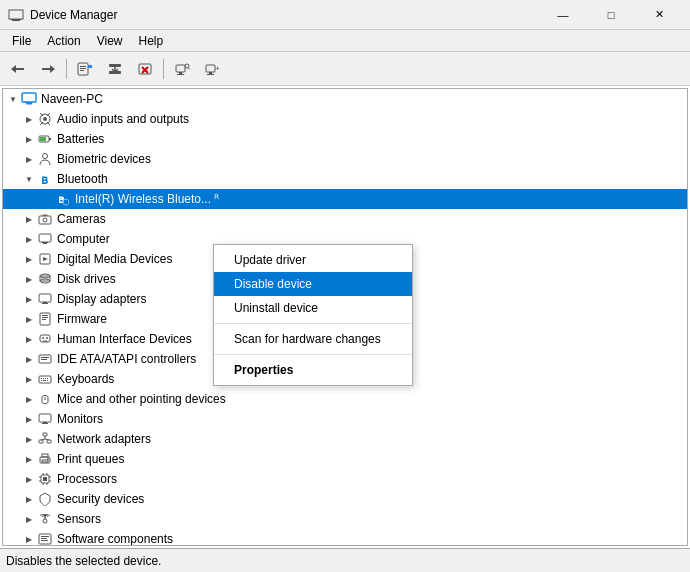  I want to click on tree-item-batteries: ▶ Batteries, so click(345, 139).